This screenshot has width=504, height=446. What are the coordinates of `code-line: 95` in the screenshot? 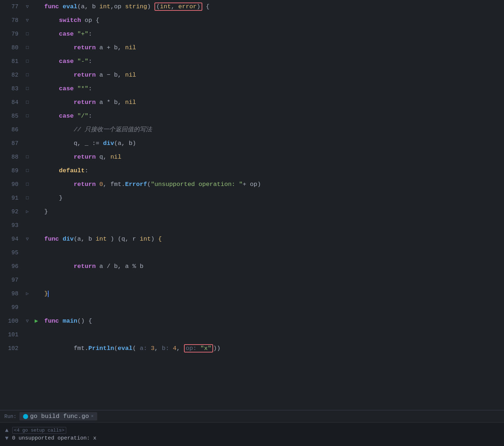 It's located at (252, 253).